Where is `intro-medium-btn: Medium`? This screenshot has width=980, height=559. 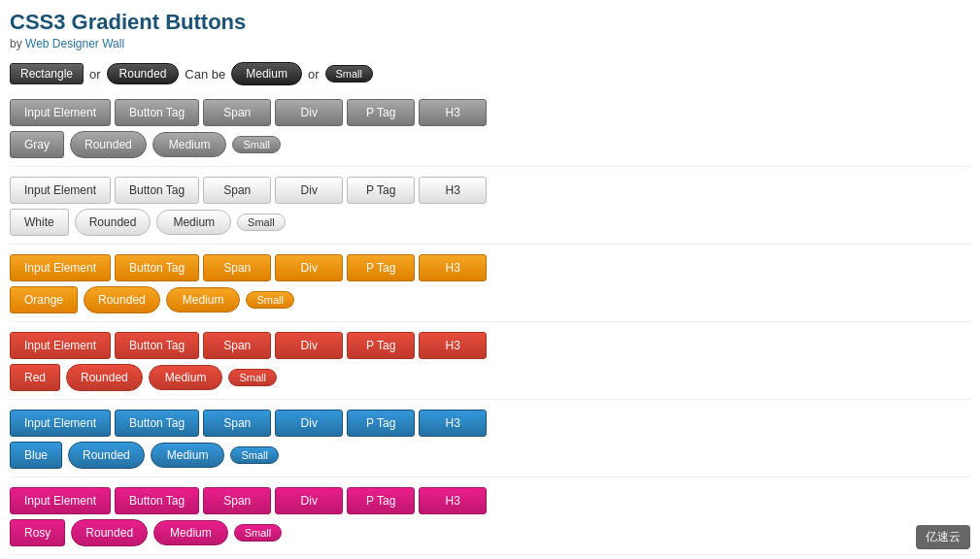
intro-medium-btn: Medium is located at coordinates (266, 74).